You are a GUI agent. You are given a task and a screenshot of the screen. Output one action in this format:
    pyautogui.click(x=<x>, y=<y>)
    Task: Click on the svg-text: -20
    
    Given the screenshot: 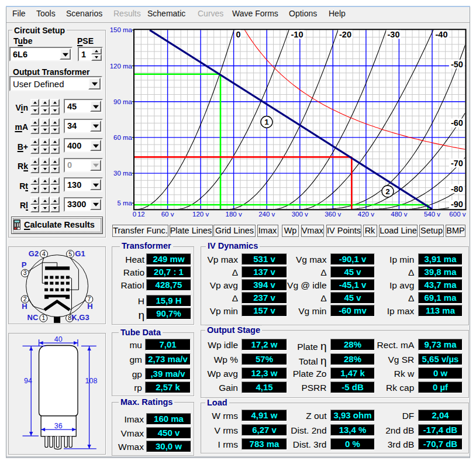 What is the action you would take?
    pyautogui.click(x=345, y=35)
    